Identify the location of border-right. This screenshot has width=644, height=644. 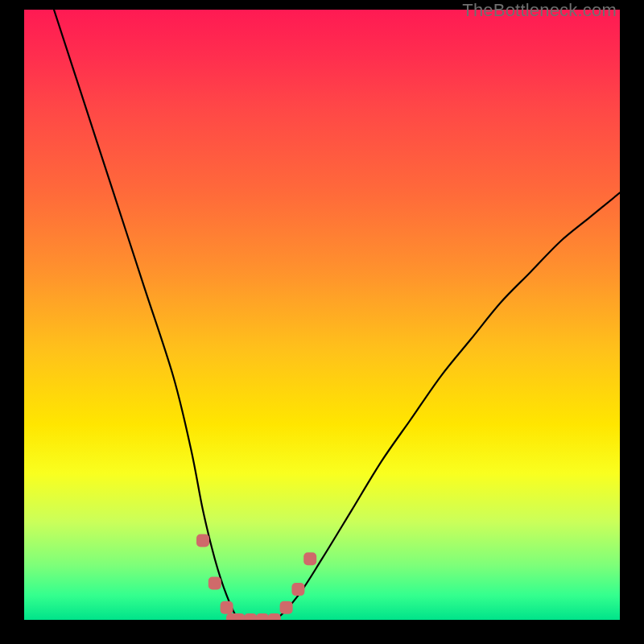
(632, 322).